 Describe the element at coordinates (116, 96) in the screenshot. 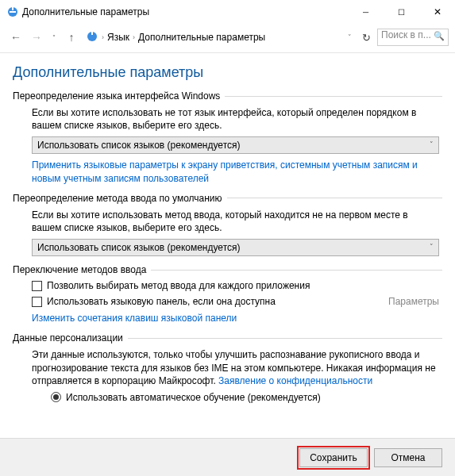

I see `section-ui-label: Переопределение языка интерфейса Windows` at that location.